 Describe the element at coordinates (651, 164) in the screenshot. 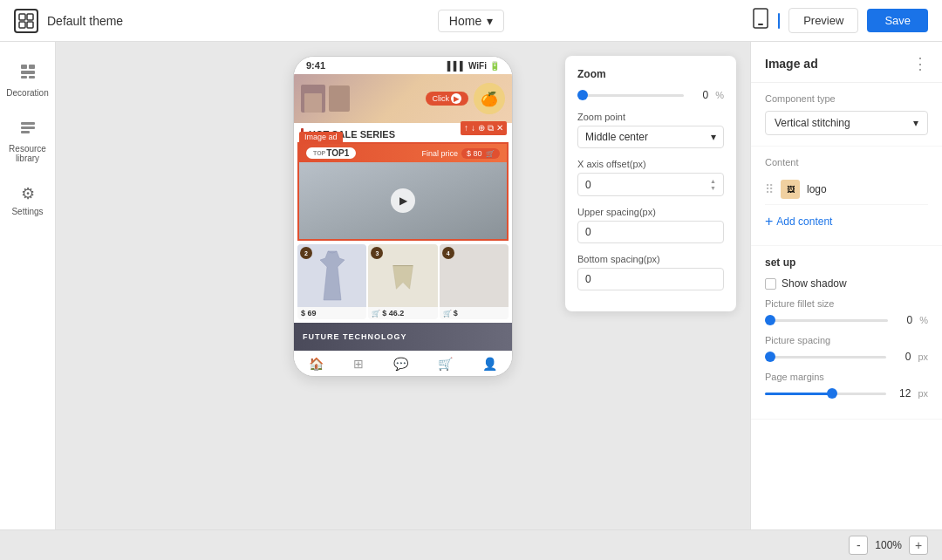

I see `x-axis-label: X axis offset(px)` at that location.